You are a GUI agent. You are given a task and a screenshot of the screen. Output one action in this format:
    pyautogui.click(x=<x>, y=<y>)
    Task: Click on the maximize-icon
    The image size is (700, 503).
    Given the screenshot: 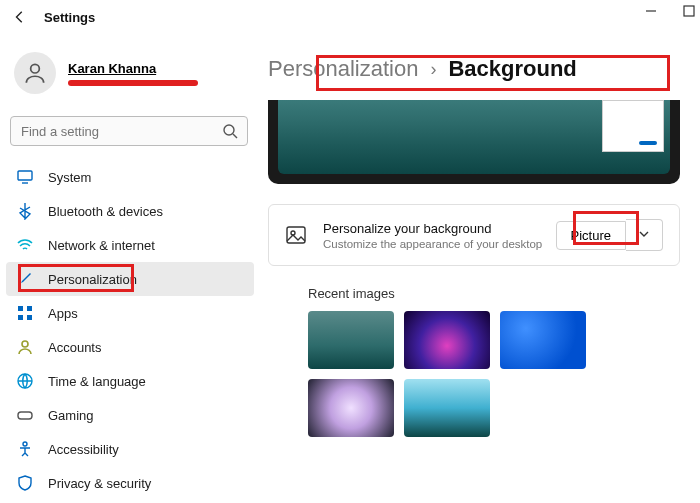 What is the action you would take?
    pyautogui.click(x=689, y=11)
    